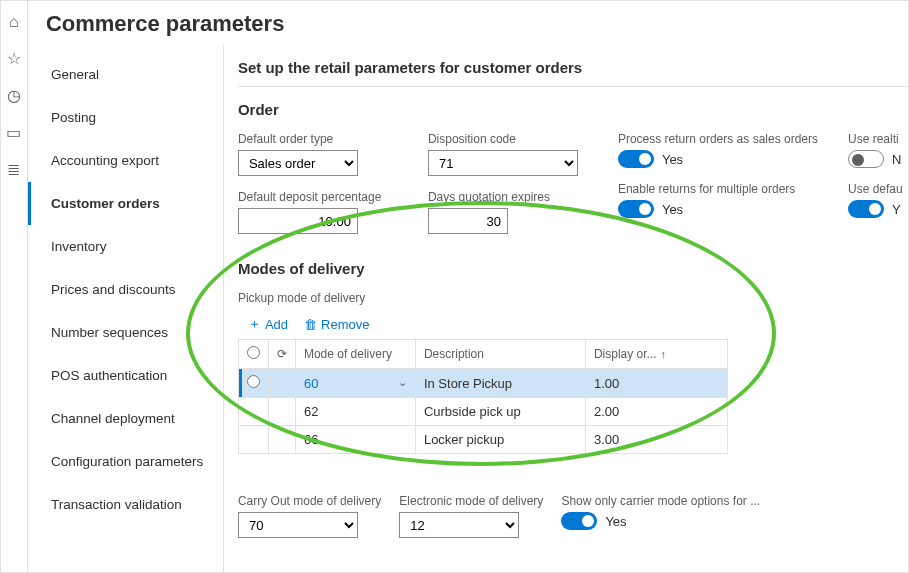 This screenshot has height=573, width=909. Describe the element at coordinates (573, 298) in the screenshot. I see `pickup-mode-label: Pickup mode of delivery` at that location.